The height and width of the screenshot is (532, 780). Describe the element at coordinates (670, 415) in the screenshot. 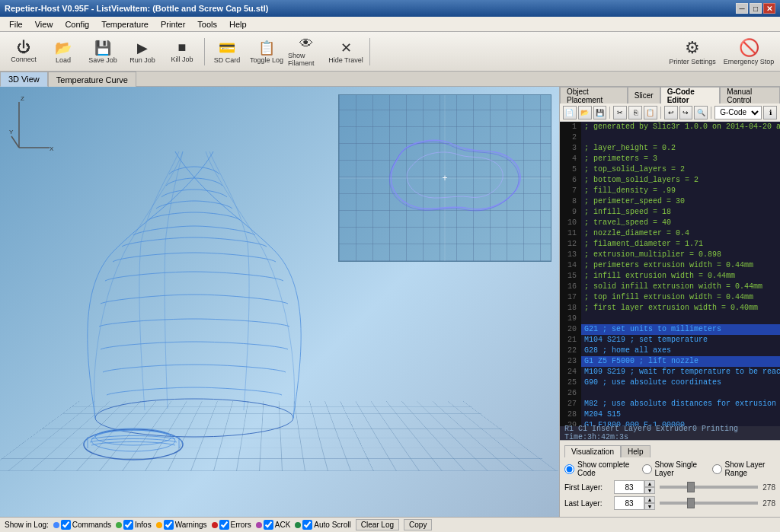

I see `gcode-line-28: 28M204 S15` at that location.